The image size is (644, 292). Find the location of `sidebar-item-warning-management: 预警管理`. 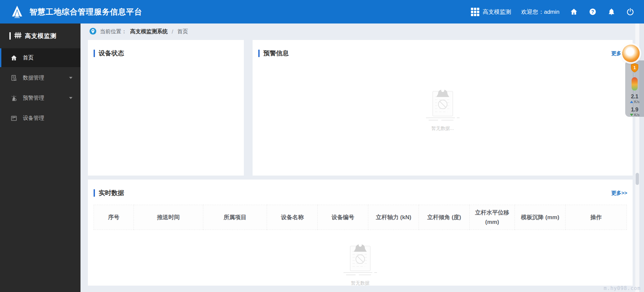

sidebar-item-warning-management: 预警管理 is located at coordinates (40, 98).